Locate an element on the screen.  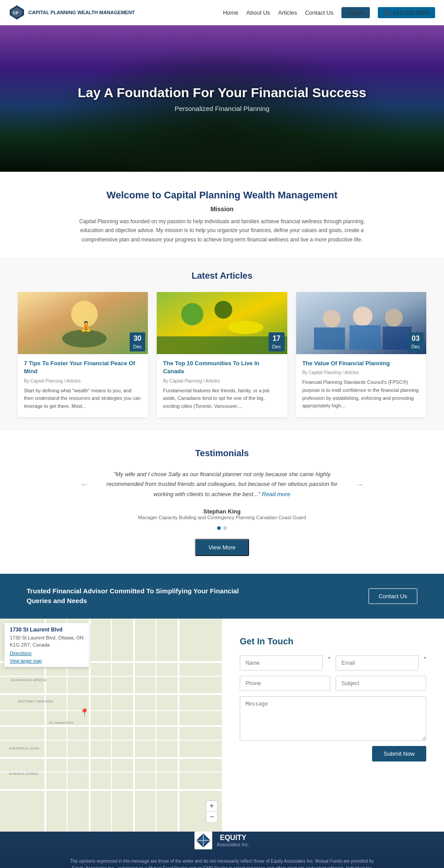
hero-title: Lay A Foundation For Your Financial Succ… is located at coordinates (222, 93).